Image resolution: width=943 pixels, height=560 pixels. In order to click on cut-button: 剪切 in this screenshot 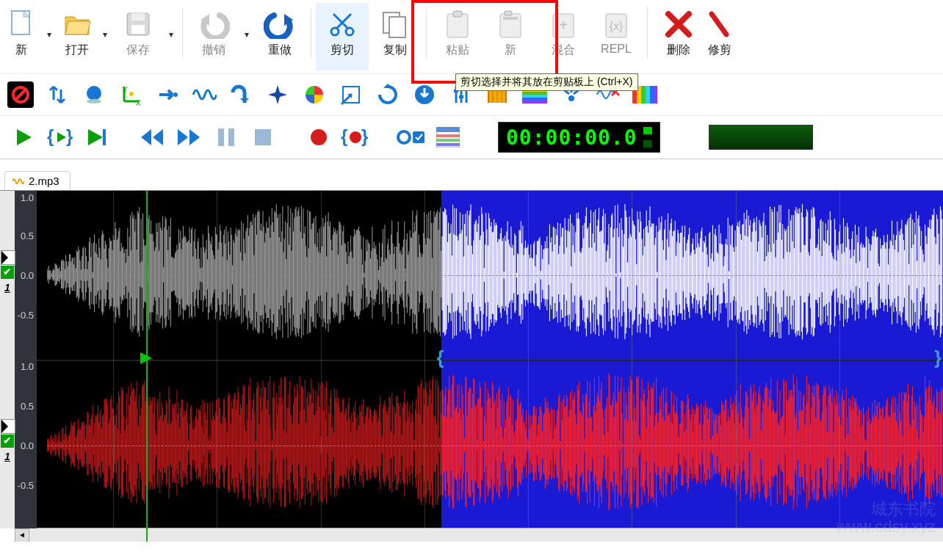, I will do `click(342, 37)`.